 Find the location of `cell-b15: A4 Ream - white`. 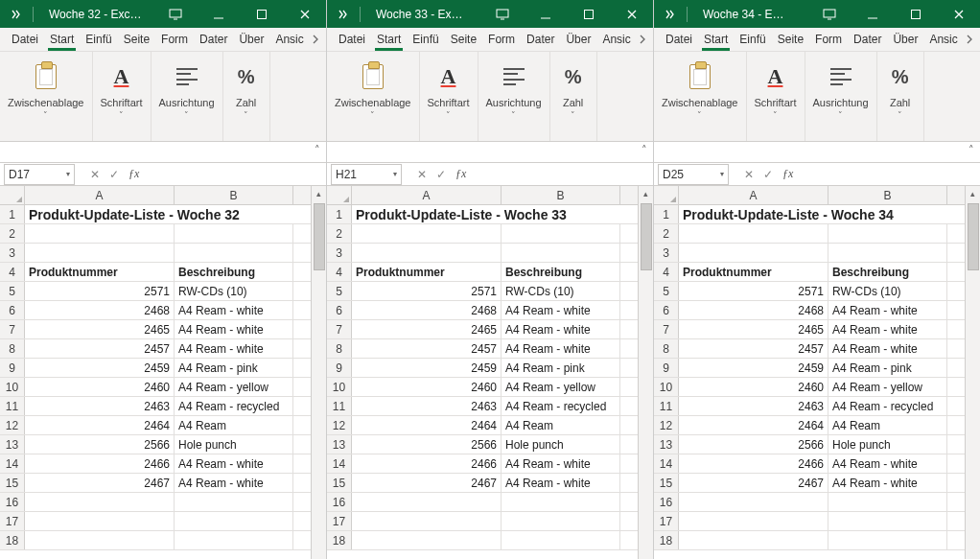

cell-b15: A4 Ream - white is located at coordinates (888, 483).